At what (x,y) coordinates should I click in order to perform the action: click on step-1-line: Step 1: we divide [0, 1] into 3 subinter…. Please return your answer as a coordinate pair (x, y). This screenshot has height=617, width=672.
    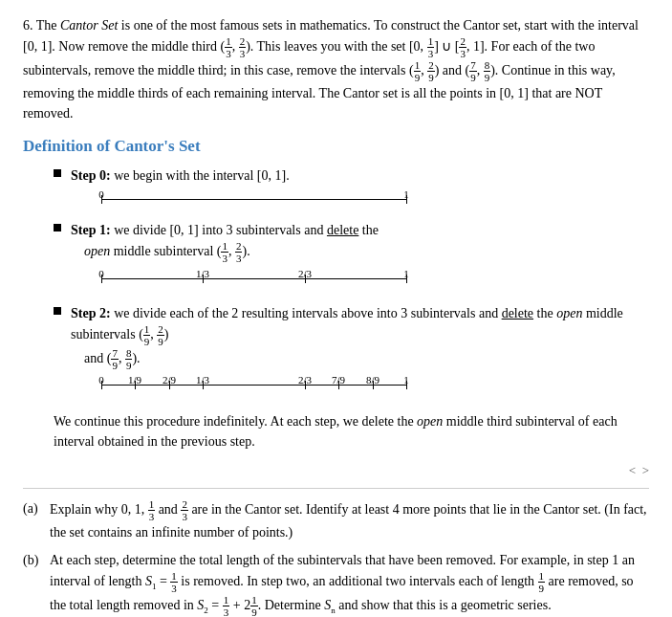
    Looking at the image, I should click on (352, 242).